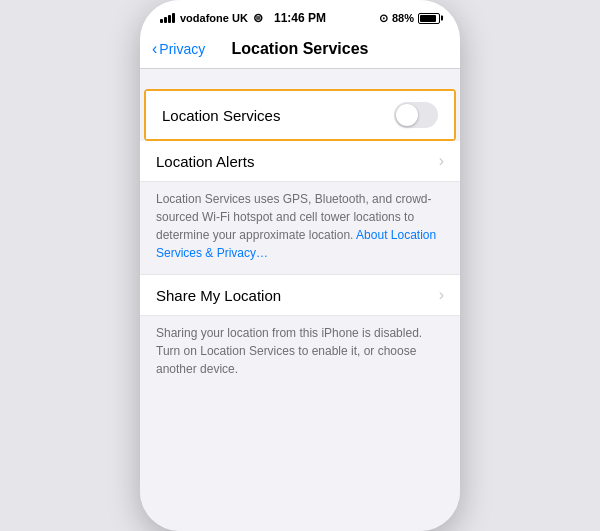  What do you see at coordinates (218, 296) in the screenshot?
I see `share-my-location-label: Share My Location` at bounding box center [218, 296].